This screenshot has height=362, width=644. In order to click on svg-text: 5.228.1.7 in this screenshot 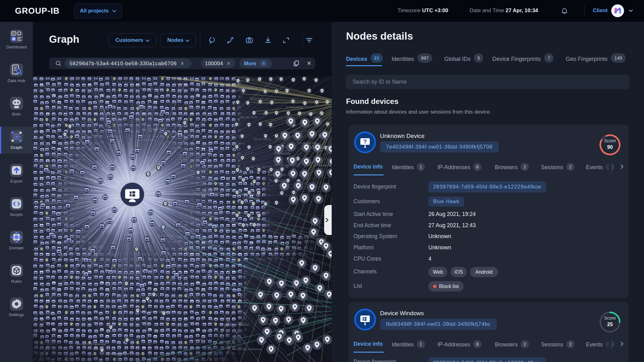, I will do `click(201, 340)`.